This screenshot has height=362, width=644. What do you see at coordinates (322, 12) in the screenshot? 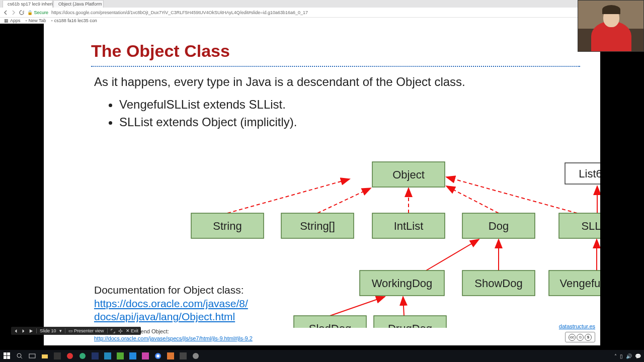
I see `browser-chrome: cs61b sp17 lec9 inherit Object (Java Pla…` at bounding box center [322, 12].